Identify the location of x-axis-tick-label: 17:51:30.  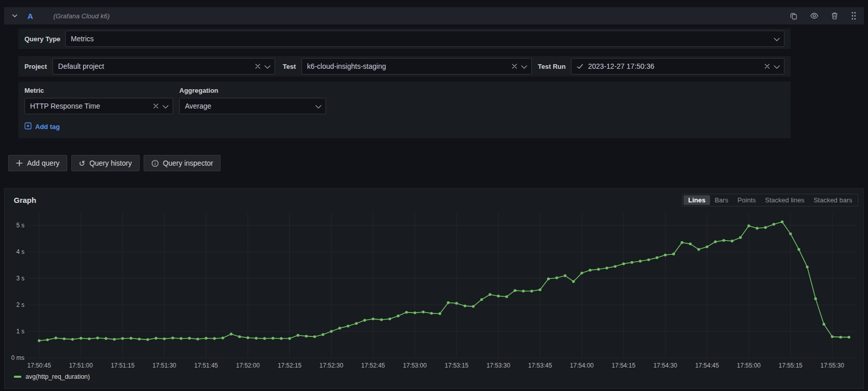
(164, 366).